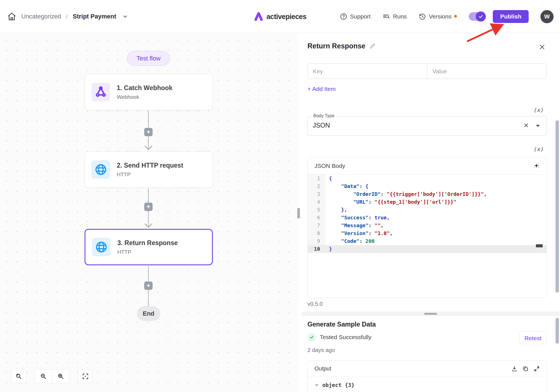 The width and height of the screenshot is (560, 392). Describe the element at coordinates (61, 376) in the screenshot. I see `zoom-in-button` at that location.